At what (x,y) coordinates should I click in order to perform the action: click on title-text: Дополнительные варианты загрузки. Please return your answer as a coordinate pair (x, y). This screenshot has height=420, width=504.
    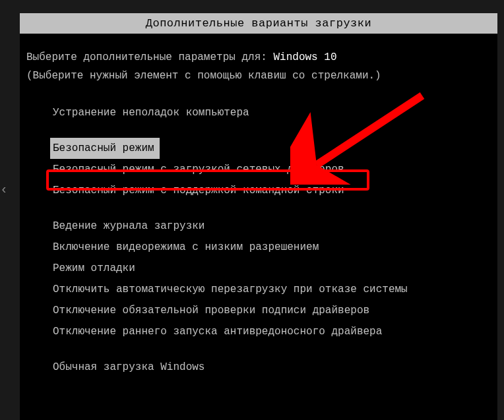
    Looking at the image, I should click on (259, 24).